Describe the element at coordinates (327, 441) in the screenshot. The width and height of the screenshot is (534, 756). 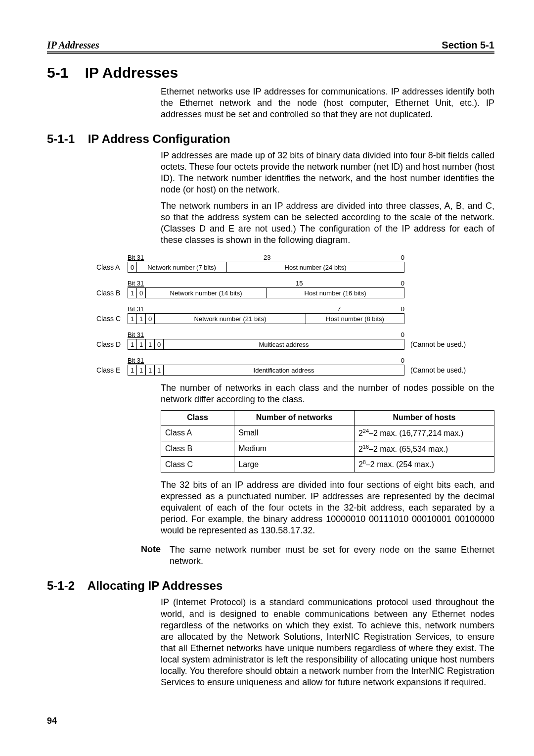
I see `class-table: Class Number of networks Number of hosts…` at that location.